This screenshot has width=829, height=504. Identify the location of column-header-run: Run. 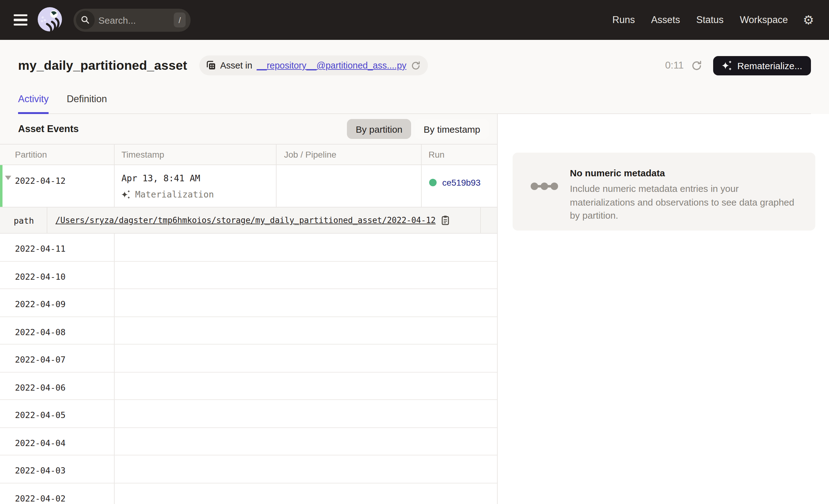
(459, 155).